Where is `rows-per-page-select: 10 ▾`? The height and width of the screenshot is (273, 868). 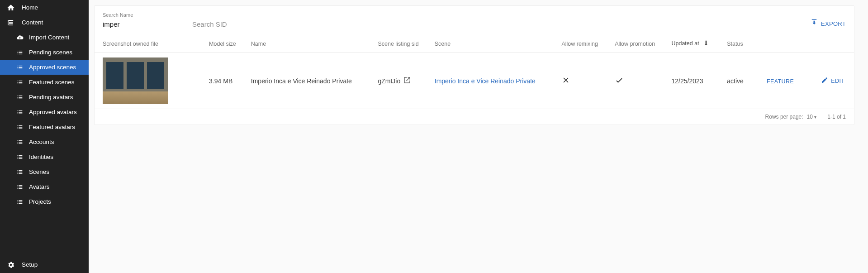
rows-per-page-select: 10 ▾ is located at coordinates (812, 117).